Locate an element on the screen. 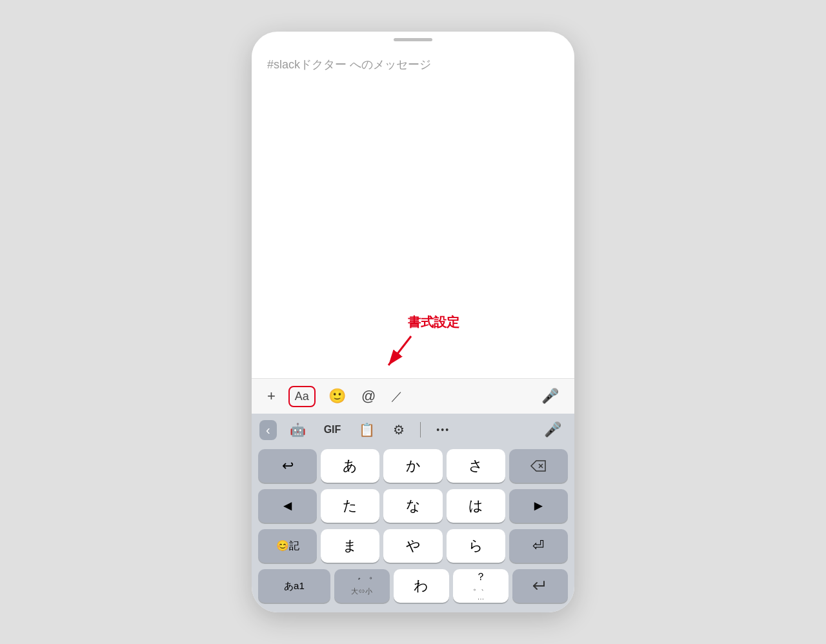 The width and height of the screenshot is (826, 644). key-delete is located at coordinates (538, 466).